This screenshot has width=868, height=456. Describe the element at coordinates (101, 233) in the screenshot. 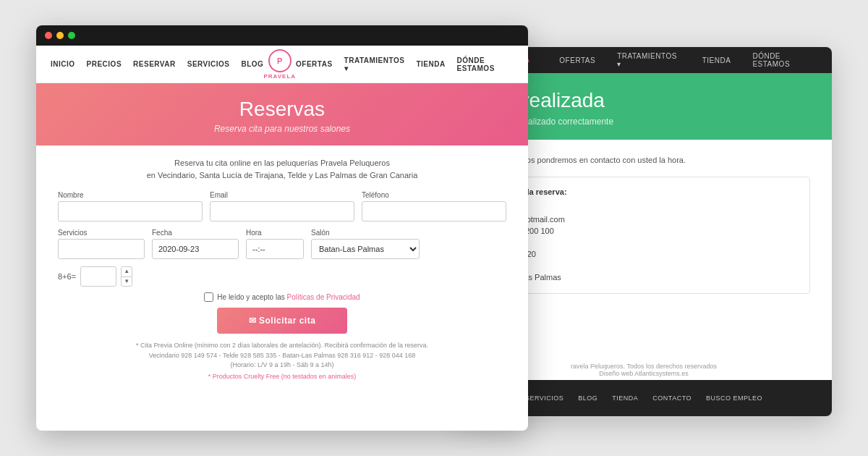

I see `servicios-label: Servicios` at that location.